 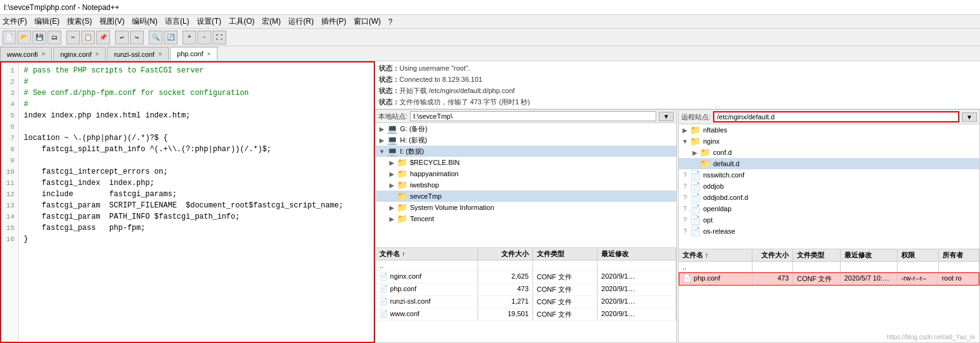 I want to click on menu-edit: 编辑(E), so click(x=47, y=21).